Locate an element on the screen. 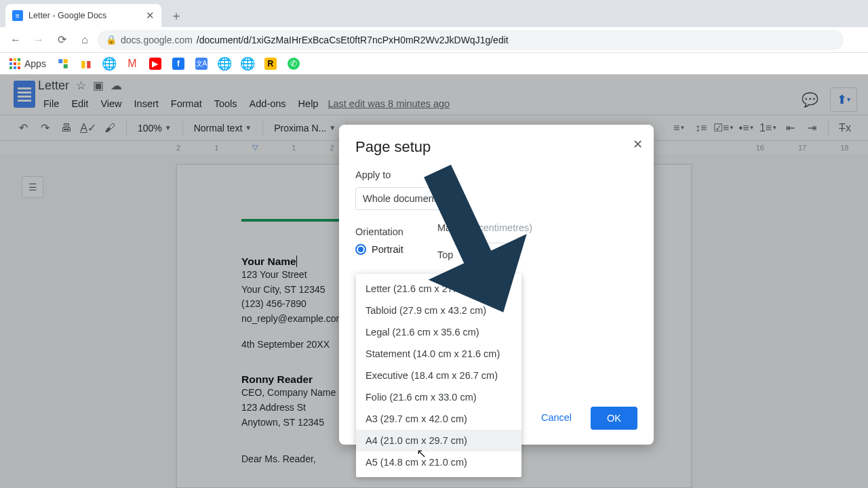  forward-icon: → is located at coordinates (39, 40).